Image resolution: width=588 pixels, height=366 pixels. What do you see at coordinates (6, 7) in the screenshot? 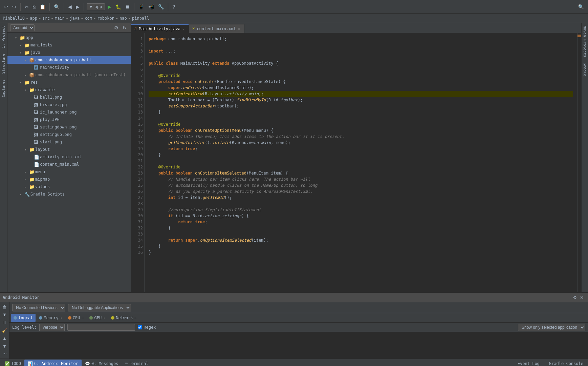
I see `toolbar-undo: ↩` at bounding box center [6, 7].